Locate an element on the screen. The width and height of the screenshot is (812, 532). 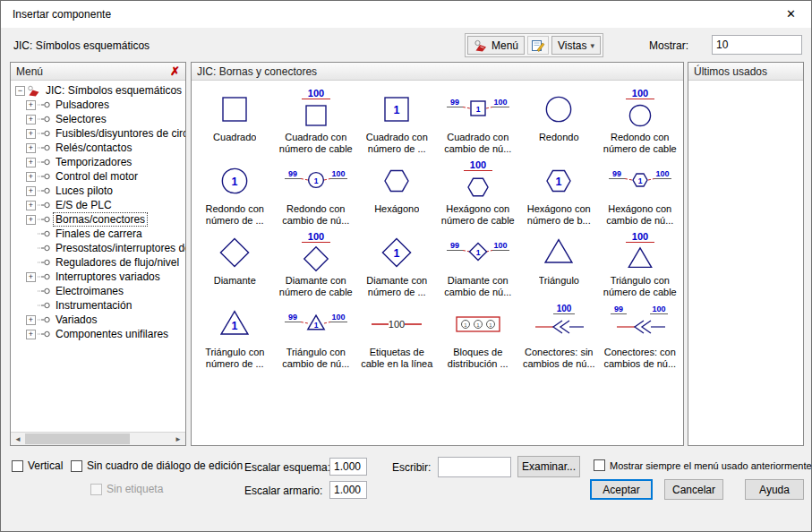
symbol-item: Triángulo is located at coordinates (559, 265).